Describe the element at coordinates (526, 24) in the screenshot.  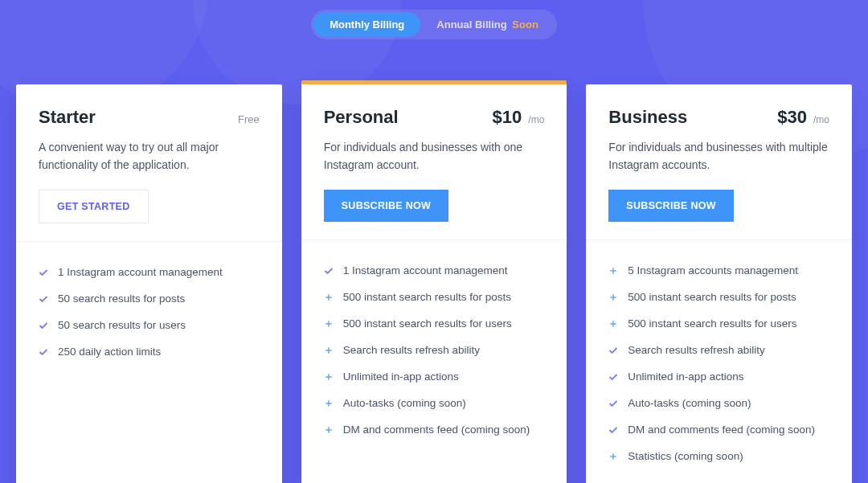
I see `billing-annual-badge: Soon` at that location.